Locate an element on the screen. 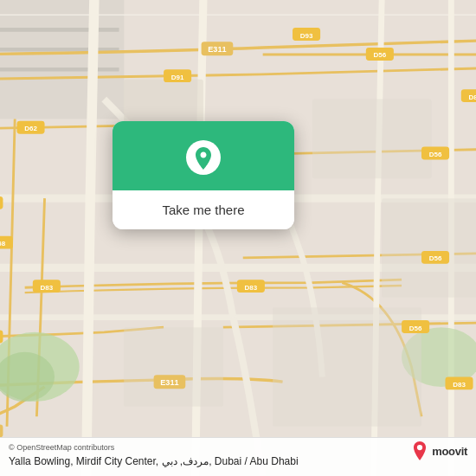  place-name: Yalla Bowling, Mirdif City Center, مردف,… is located at coordinates (238, 462).